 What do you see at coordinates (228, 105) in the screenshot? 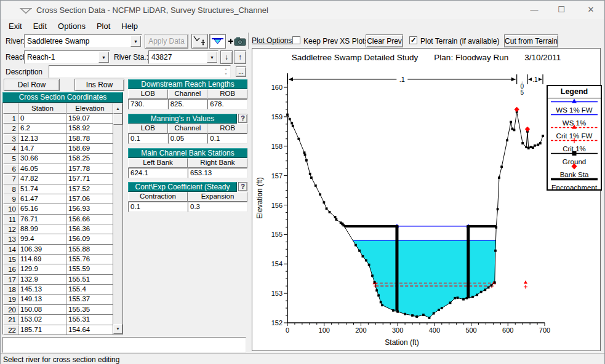
I see `reach-lengths-value-2: 678.` at bounding box center [228, 105].